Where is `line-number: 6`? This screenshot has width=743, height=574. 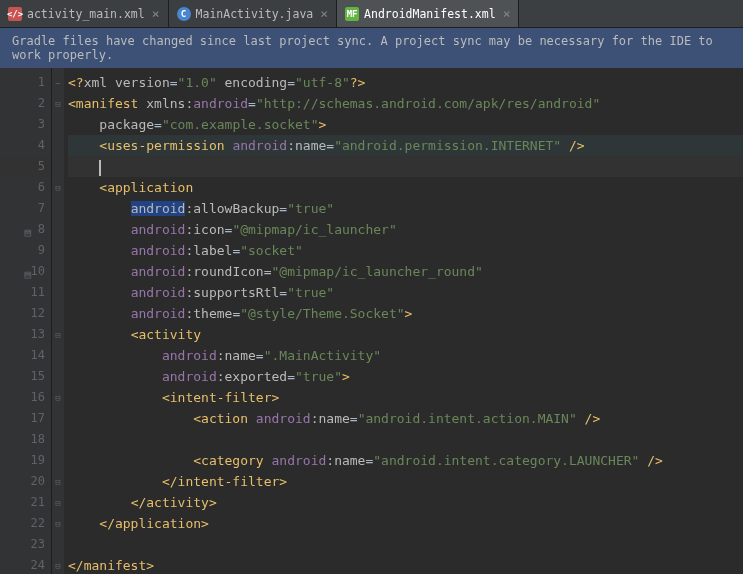
line-number: 6 is located at coordinates (26, 188).